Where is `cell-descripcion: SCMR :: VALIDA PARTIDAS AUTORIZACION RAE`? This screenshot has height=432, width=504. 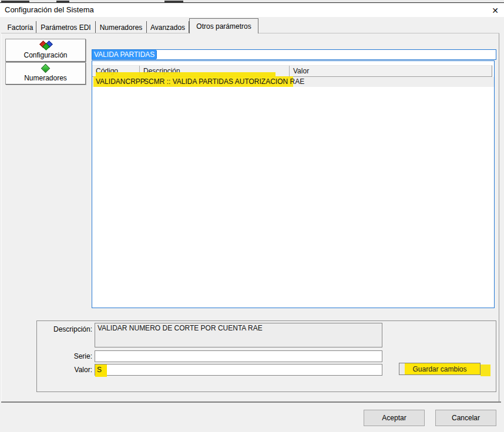
cell-descripcion: SCMR :: VALIDA PARTIDAS AUTORIZACION RAE is located at coordinates (215, 82).